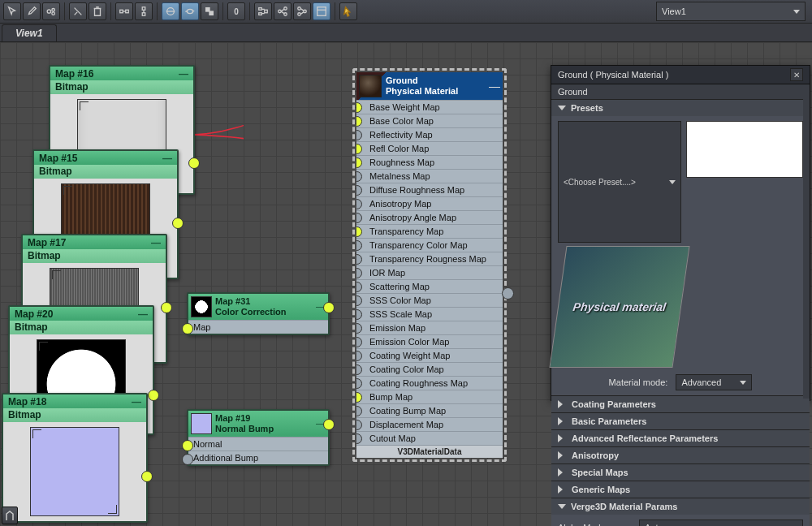 Image resolution: width=812 pixels, height=526 pixels. I want to click on material-slot: Base Color Map, so click(430, 120).